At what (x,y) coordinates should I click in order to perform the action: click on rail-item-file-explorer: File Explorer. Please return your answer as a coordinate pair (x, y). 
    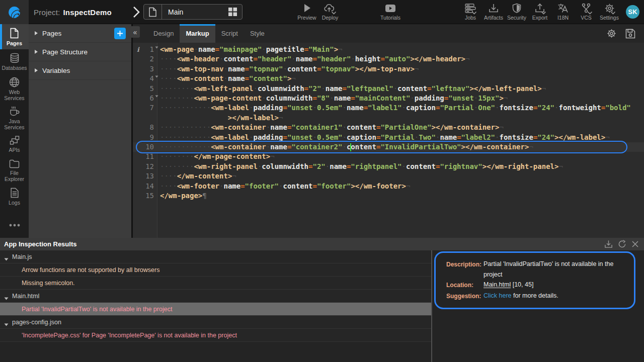
    Looking at the image, I should click on (14, 170).